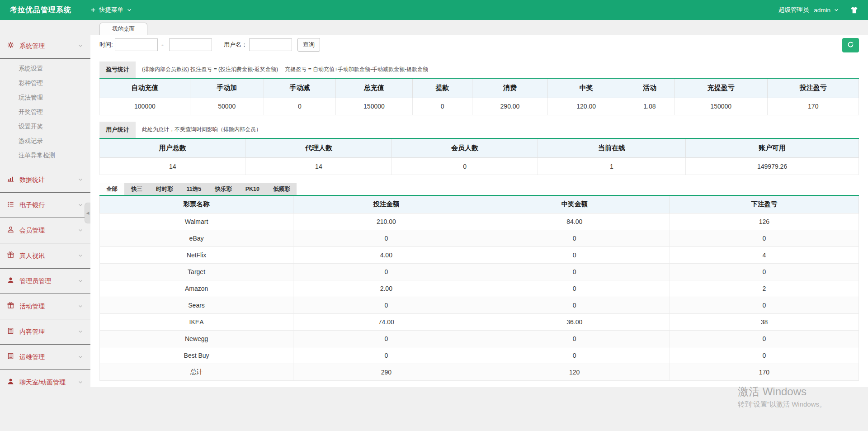 The image size is (868, 431). I want to click on sidebar-item-label: 运维管理, so click(49, 357).